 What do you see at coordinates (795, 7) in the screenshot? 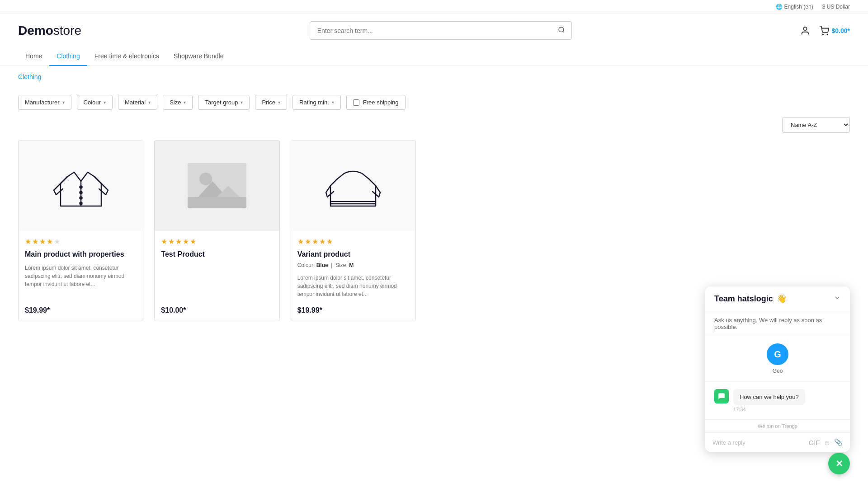
I see `language-selector: 🌐 English (en)` at bounding box center [795, 7].